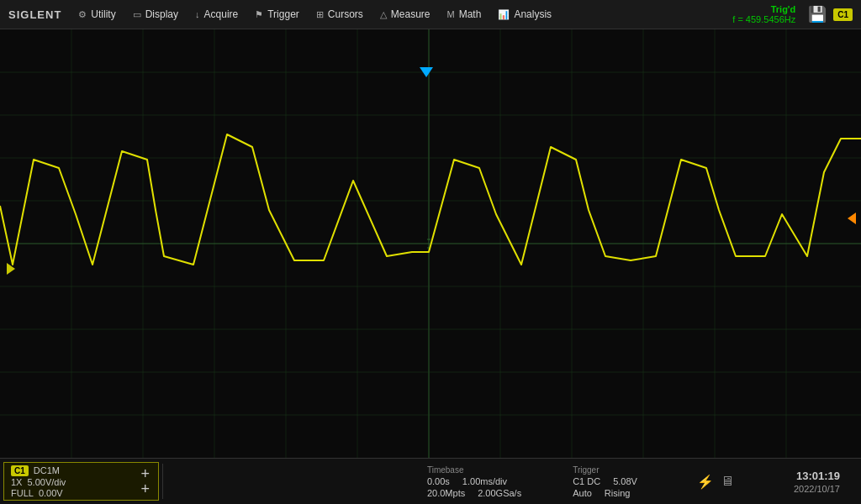 The image size is (861, 504). I want to click on ch1-offset: 0.00V, so click(50, 493).